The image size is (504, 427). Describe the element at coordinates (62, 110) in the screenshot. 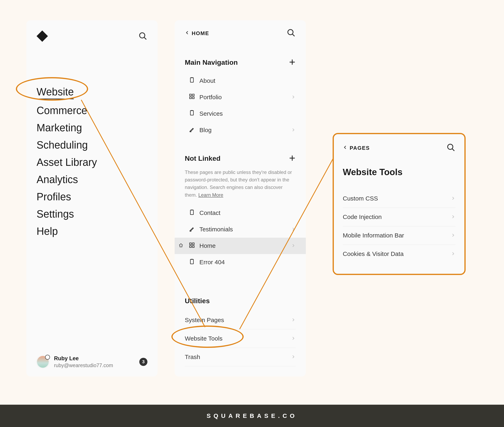

I see `sidebar-item-label: Commerce` at that location.